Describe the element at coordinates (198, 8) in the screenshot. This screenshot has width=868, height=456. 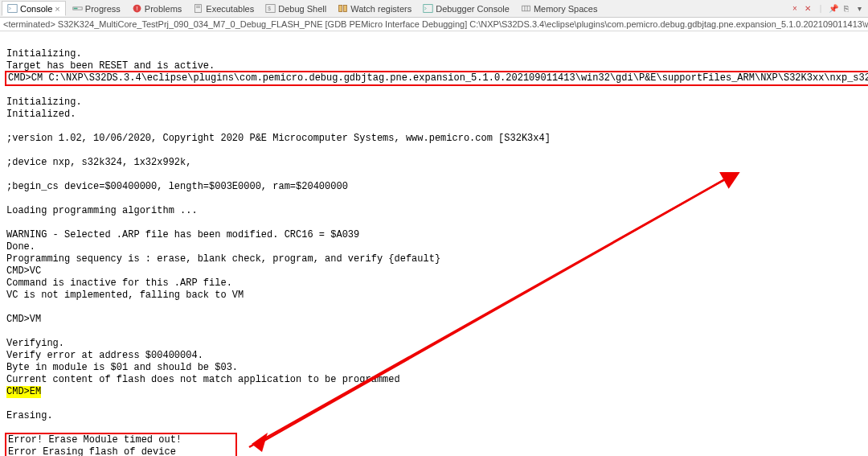
I see `executables-icon` at that location.